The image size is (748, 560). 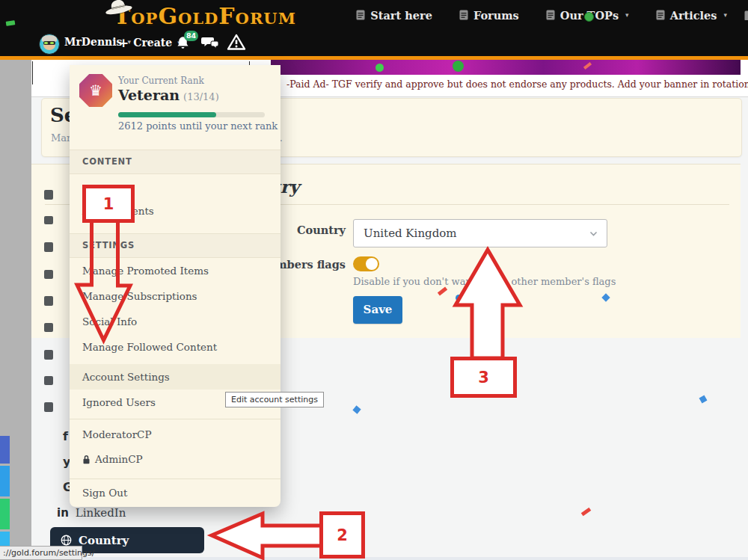 I want to click on accent-rule, so click(x=374, y=58).